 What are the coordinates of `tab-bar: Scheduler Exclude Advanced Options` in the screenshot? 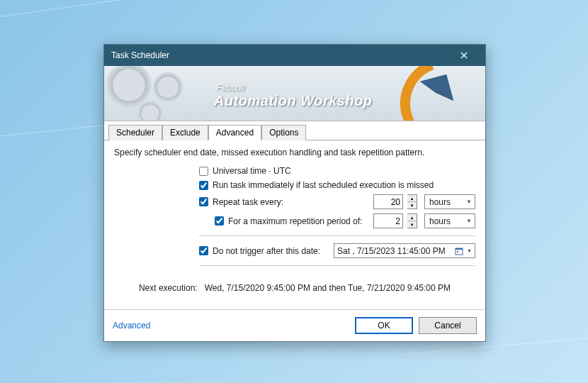 It's located at (295, 131).